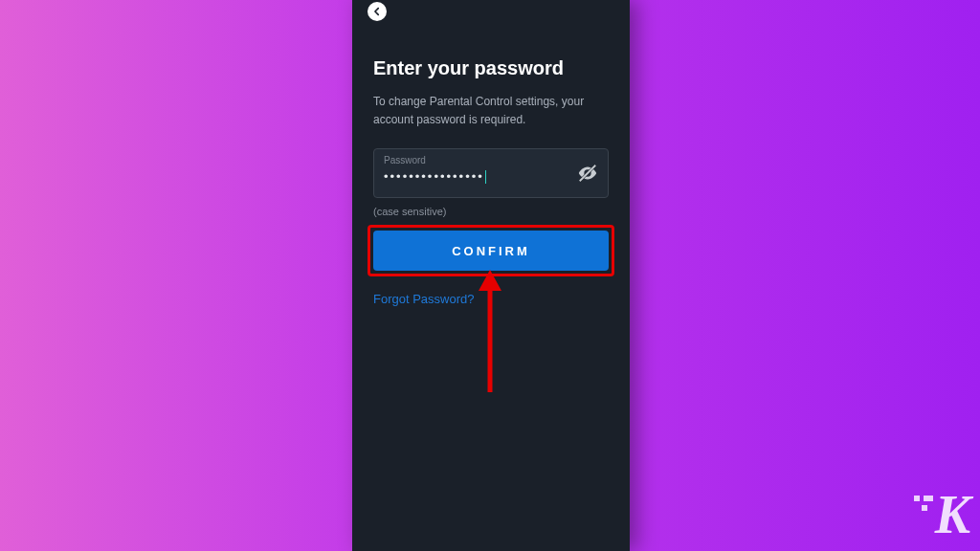  Describe the element at coordinates (377, 11) in the screenshot. I see `chevron-left-icon` at that location.